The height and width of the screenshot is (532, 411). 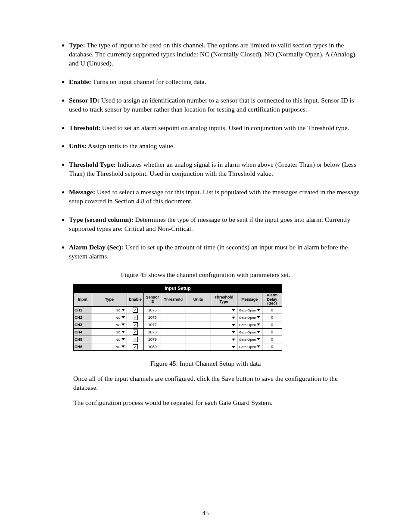 What do you see at coordinates (198, 300) in the screenshot?
I see `table-header-cell: Units` at bounding box center [198, 300].